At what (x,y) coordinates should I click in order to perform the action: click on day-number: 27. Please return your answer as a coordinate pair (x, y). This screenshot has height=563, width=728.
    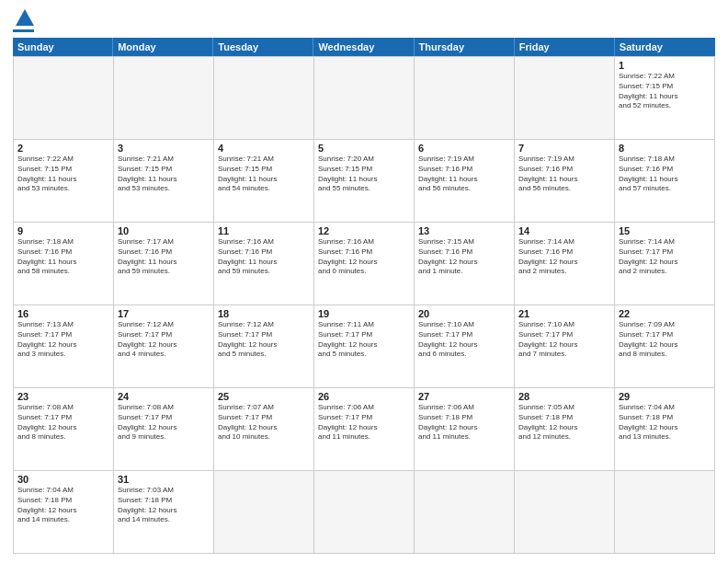
    Looking at the image, I should click on (464, 396).